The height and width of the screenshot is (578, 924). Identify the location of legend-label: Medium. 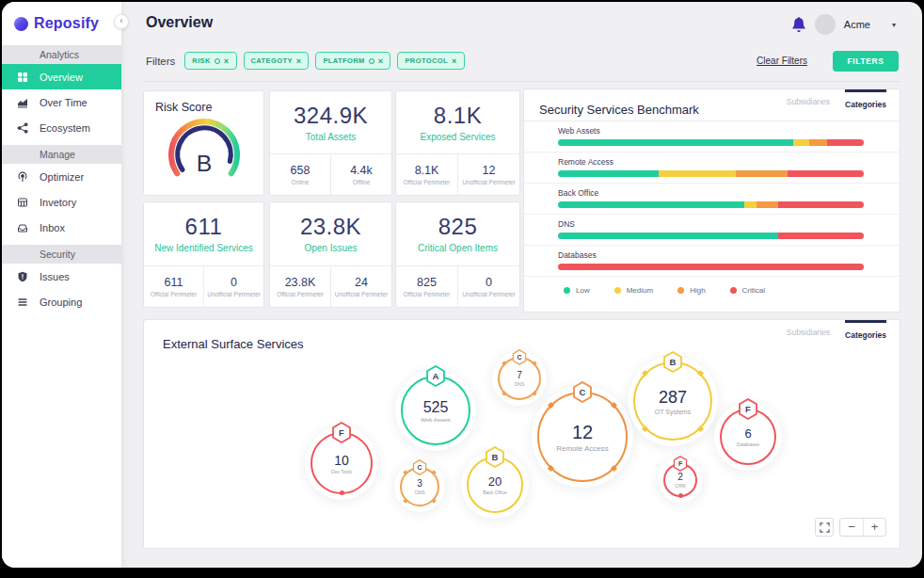
(640, 290).